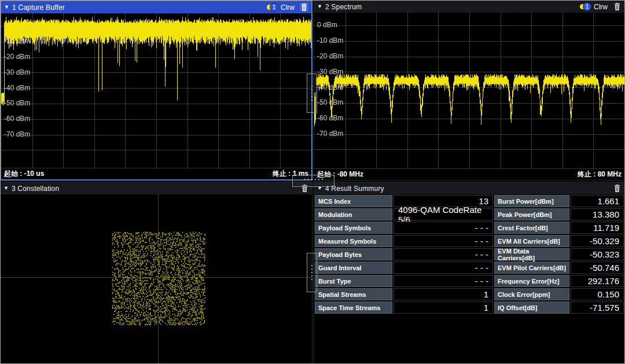 Image resolution: width=625 pixels, height=364 pixels. I want to click on spectrum-x-axis-bar: 起始 : -80 MHz 终止 : 80 MHz, so click(469, 174).